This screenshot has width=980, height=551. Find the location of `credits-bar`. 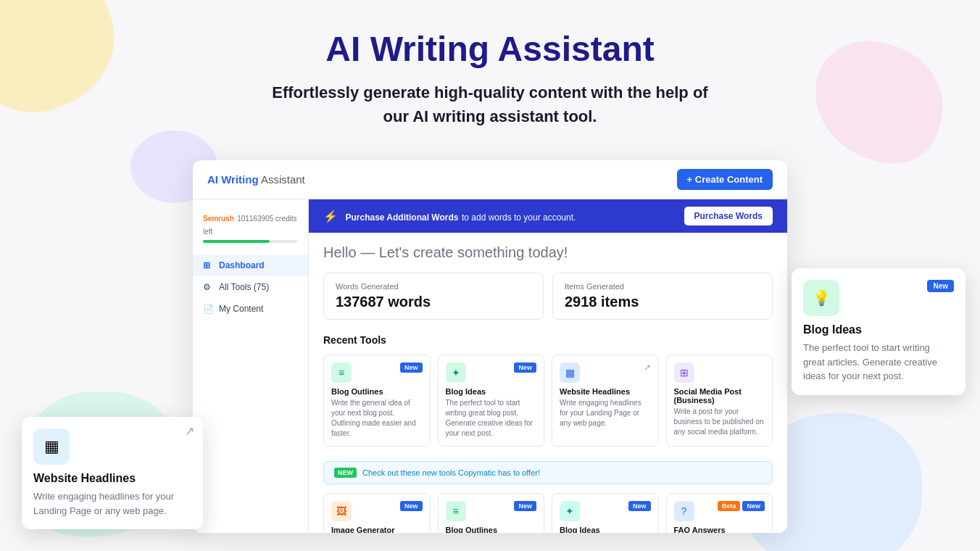

credits-bar is located at coordinates (251, 241).